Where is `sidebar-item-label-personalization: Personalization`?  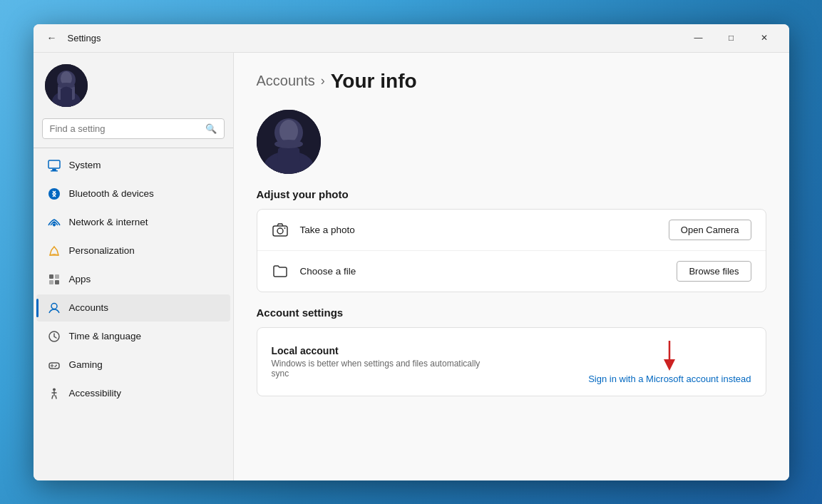
sidebar-item-label-personalization: Personalization is located at coordinates (102, 251).